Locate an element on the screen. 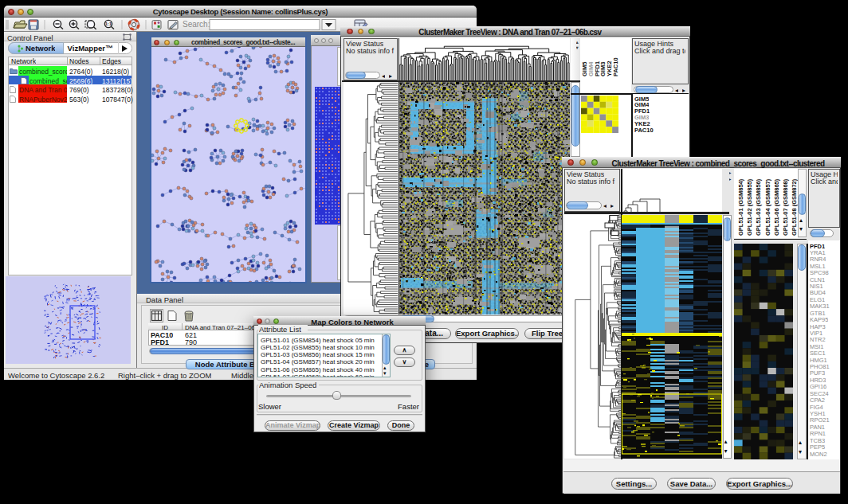 Image resolution: width=848 pixels, height=504 pixels. svg-text: Search: is located at coordinates (196, 24).